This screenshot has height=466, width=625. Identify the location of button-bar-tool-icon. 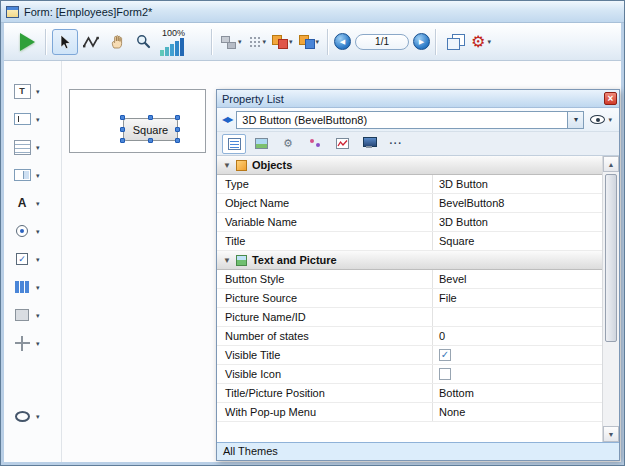
(22, 287).